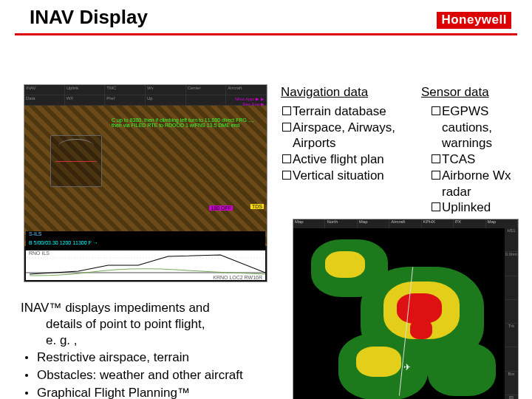 This screenshot has height=399, width=532. Describe the element at coordinates (113, 358) in the screenshot. I see `summary-bullet-label: Restrictive airspace, terrain` at that location.